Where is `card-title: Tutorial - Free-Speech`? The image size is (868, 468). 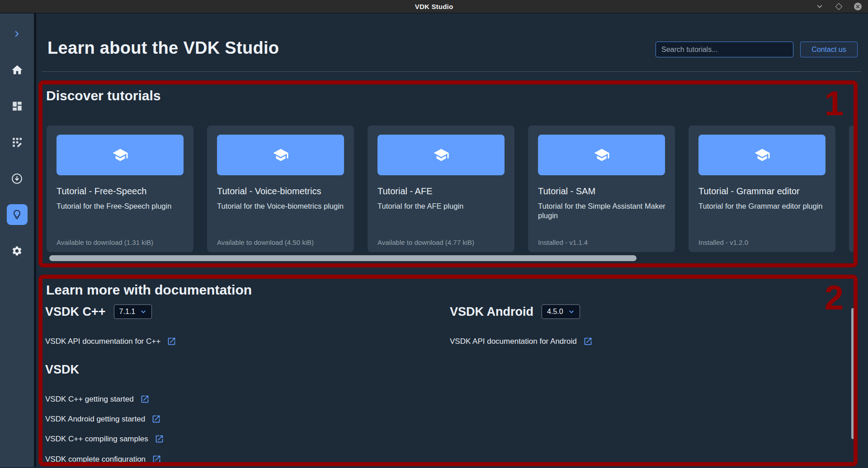
card-title: Tutorial - Free-Speech is located at coordinates (101, 192).